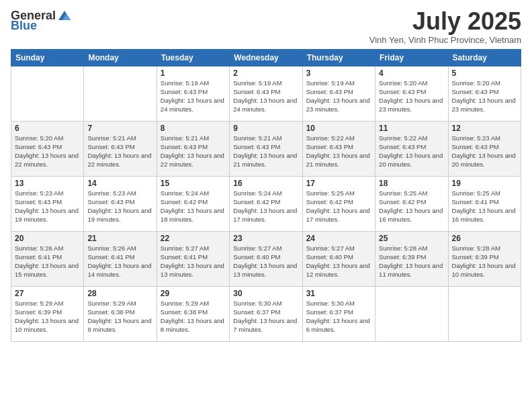 The height and width of the screenshot is (411, 532). I want to click on logo: General Blue, so click(42, 20).